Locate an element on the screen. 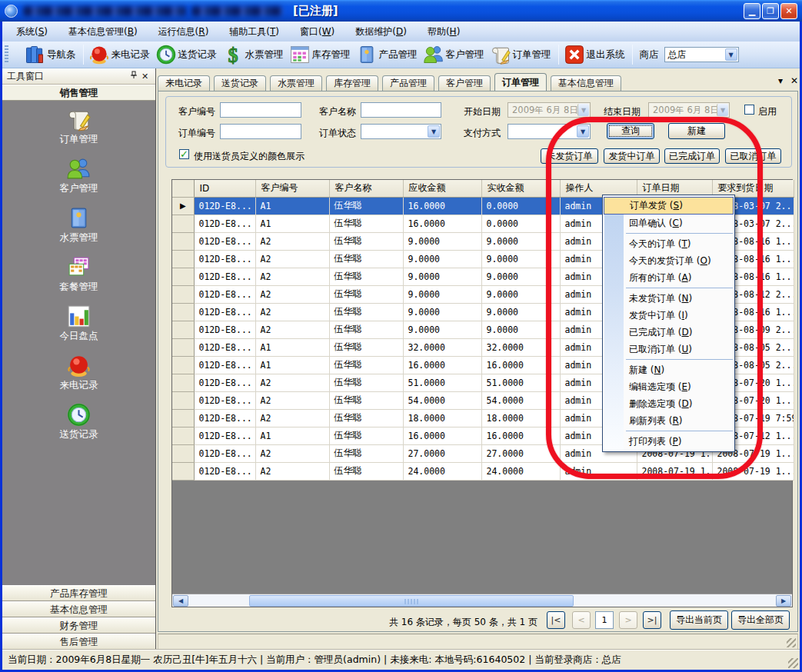 The width and height of the screenshot is (802, 672). scrollbar-thumb is located at coordinates (411, 601).